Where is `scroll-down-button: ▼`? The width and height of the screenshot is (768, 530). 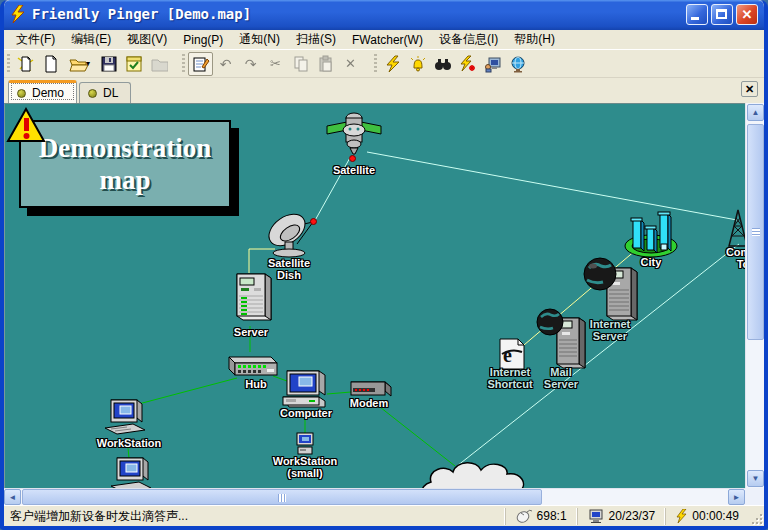
scroll-down-button: ▼ is located at coordinates (756, 478).